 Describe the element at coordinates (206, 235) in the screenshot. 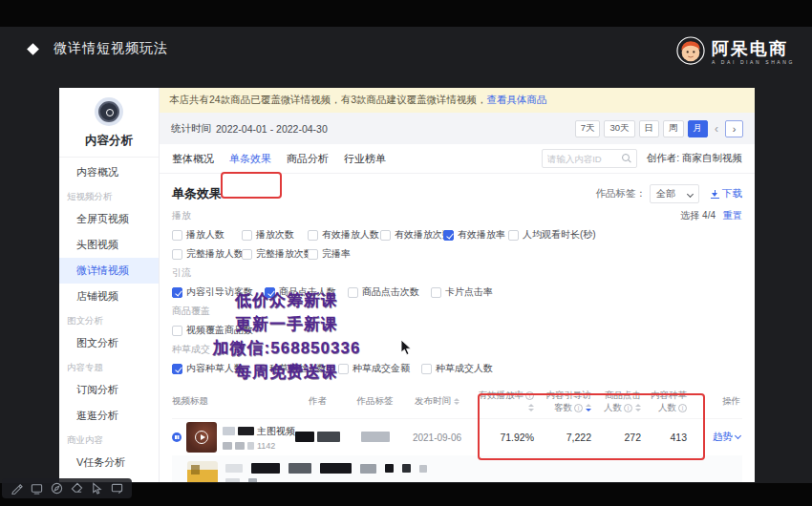

I see `metric-checkbox: 播放人数` at that location.